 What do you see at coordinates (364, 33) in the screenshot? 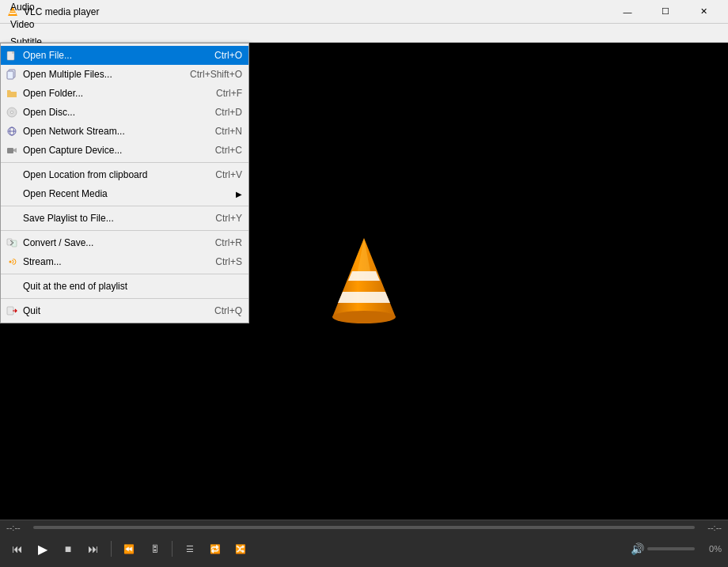
I see `menu-bar: MediaPlaybackAudioVideoSubtitleToolsView…` at bounding box center [364, 33].